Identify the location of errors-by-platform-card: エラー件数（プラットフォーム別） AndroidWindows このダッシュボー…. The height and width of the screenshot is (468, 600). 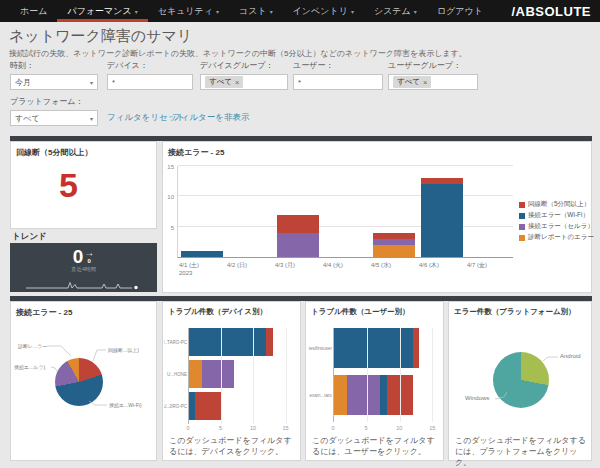
(520, 381).